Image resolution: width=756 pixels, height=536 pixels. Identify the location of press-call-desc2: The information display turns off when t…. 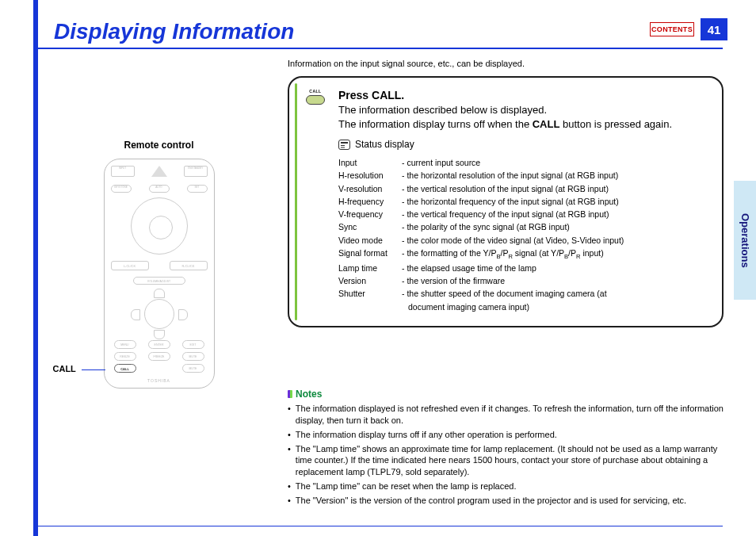
(506, 124).